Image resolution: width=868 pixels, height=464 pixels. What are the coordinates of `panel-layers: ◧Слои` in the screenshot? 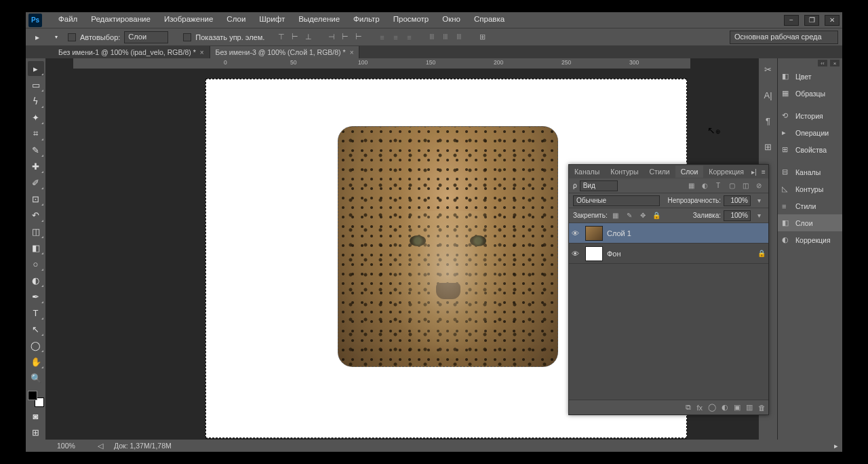 It's located at (810, 223).